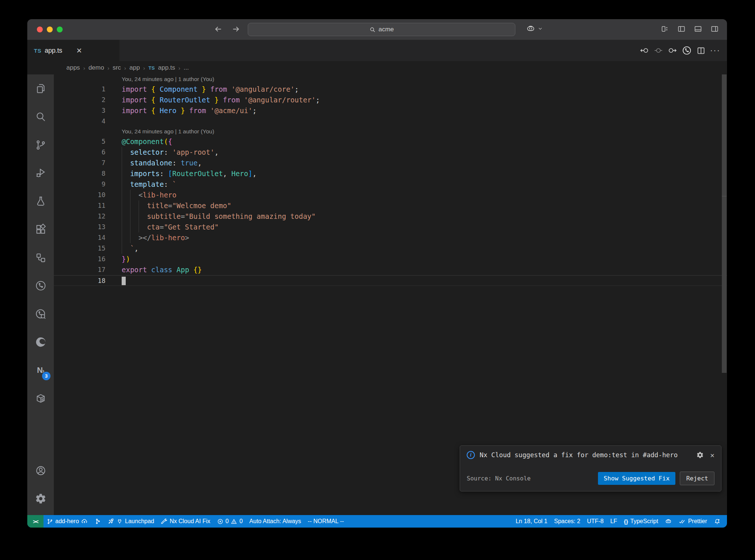 Image resolution: width=755 pixels, height=560 pixels. What do you see at coordinates (390, 206) in the screenshot?
I see `code-line: 11 title="Welcmoe demo"` at bounding box center [390, 206].